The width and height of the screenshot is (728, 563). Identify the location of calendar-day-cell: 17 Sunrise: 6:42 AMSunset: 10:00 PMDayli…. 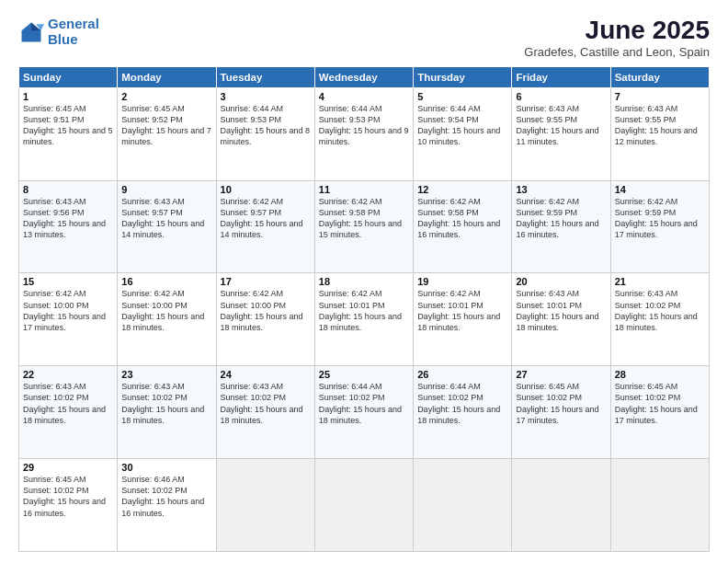
(265, 320).